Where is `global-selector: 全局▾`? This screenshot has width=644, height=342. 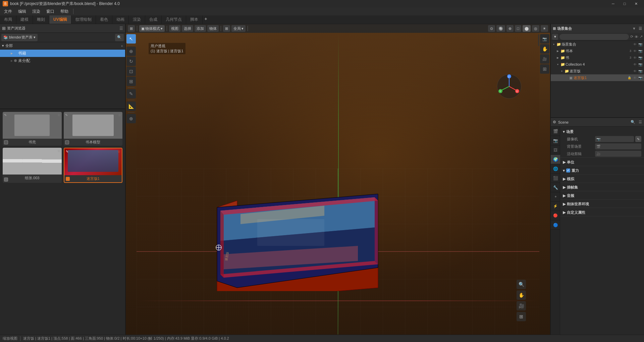
global-selector: 全局▾ is located at coordinates (238, 28).